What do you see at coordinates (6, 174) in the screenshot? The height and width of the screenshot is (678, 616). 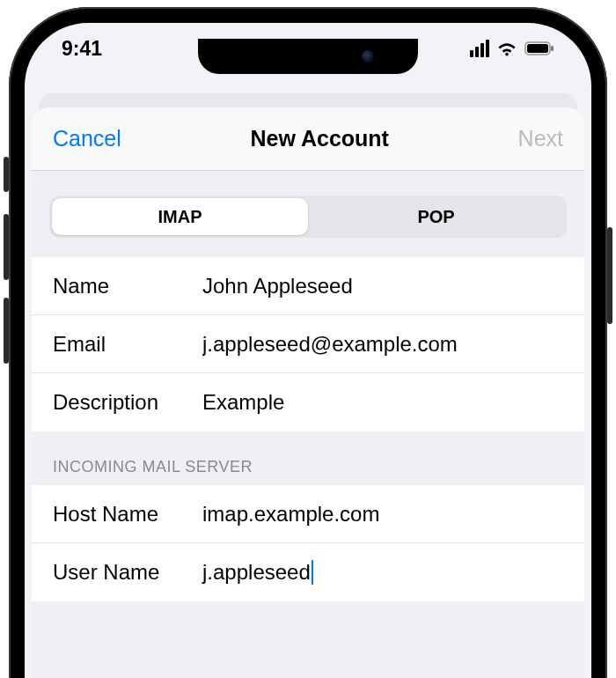 I see `mute-switch` at bounding box center [6, 174].